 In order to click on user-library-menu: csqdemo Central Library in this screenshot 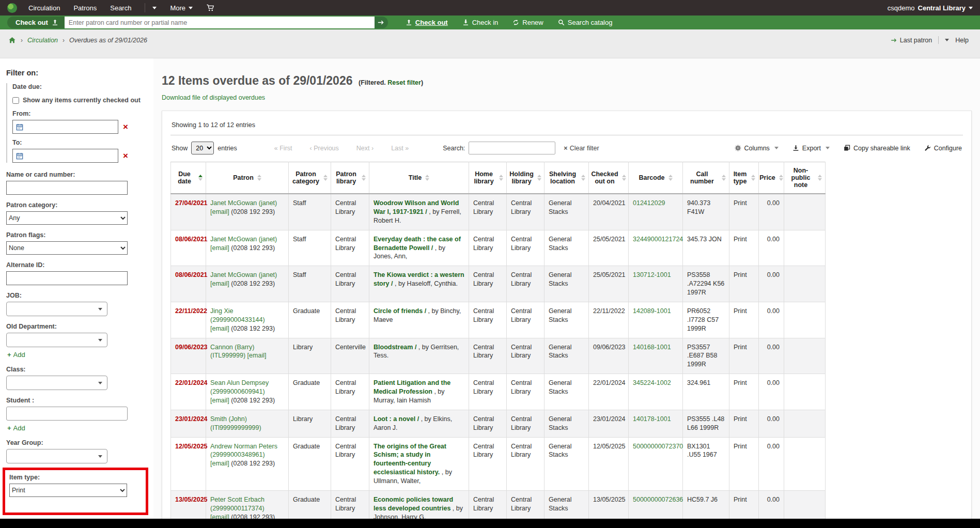, I will do `click(930, 8)`.